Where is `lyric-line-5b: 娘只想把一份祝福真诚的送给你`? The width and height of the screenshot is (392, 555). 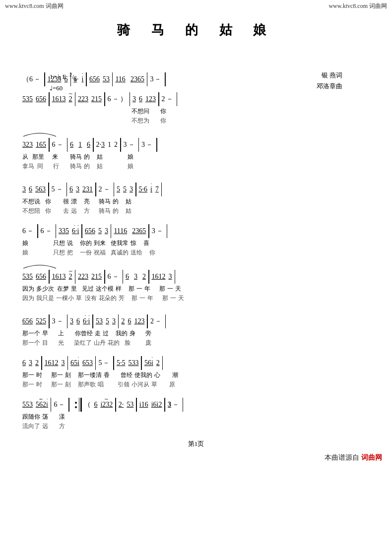
lyric-line-5b: 娘只想把一份祝福真诚的送给你 is located at coordinates (196, 253).